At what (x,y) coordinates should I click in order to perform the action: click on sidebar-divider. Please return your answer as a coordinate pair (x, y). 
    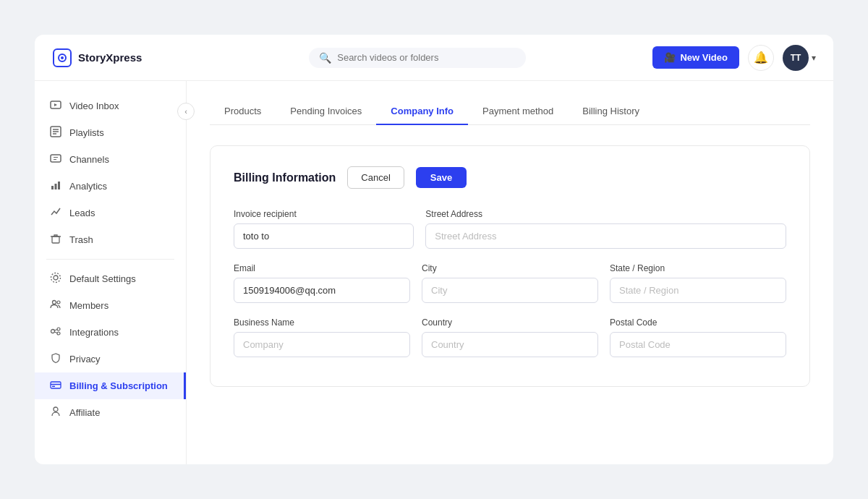
    Looking at the image, I should click on (110, 259).